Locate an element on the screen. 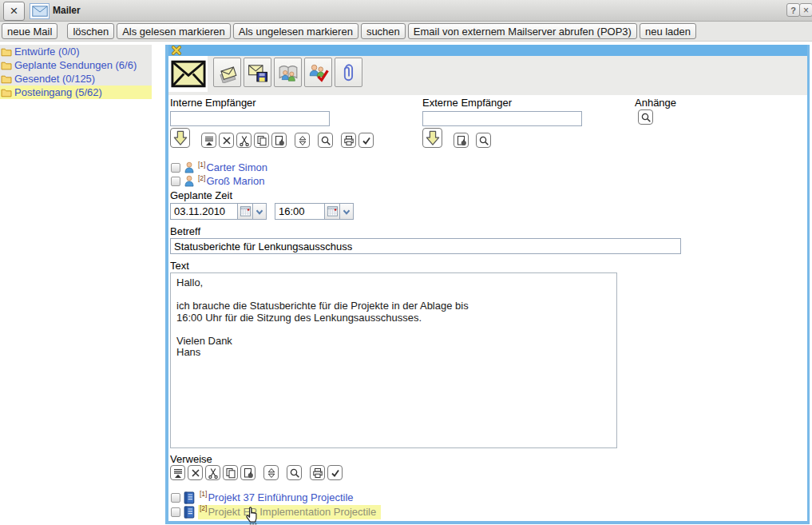 The width and height of the screenshot is (812, 525). help-button: ? is located at coordinates (794, 10).